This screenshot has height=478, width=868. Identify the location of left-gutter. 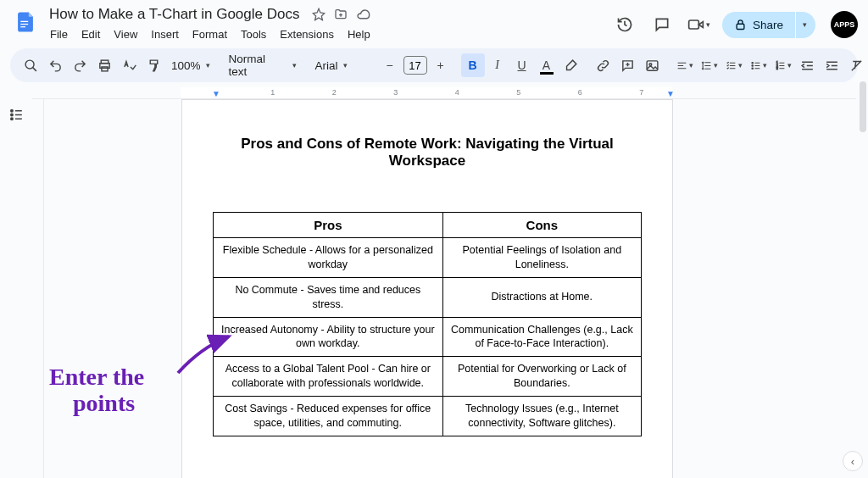
(16, 283).